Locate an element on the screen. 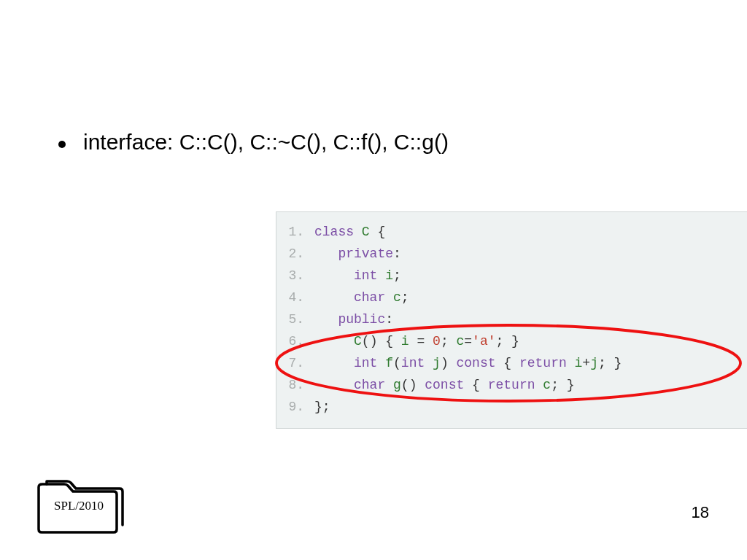  folder-label: SPL/2010 is located at coordinates (79, 506).